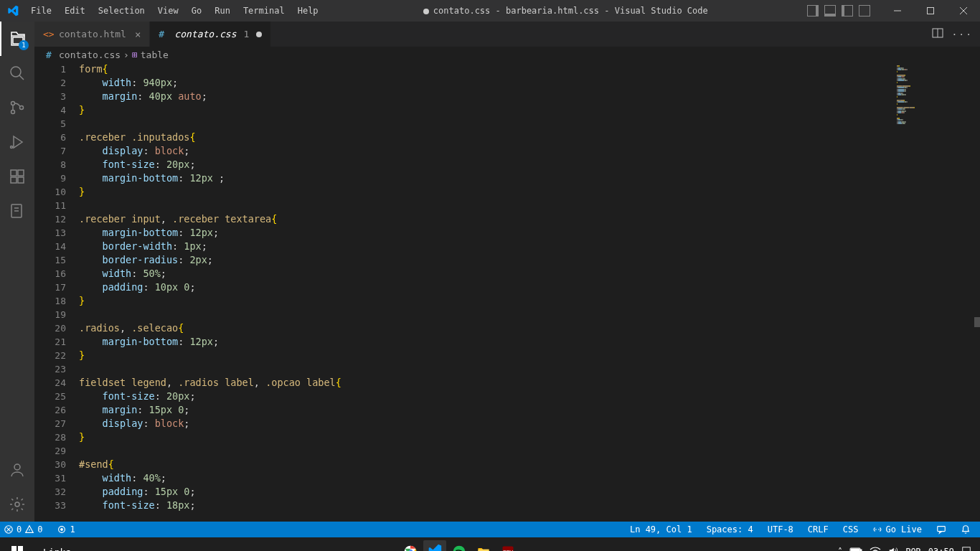 This screenshot has height=551, width=980. What do you see at coordinates (484, 545) in the screenshot?
I see `taskbar-explorer-icon` at bounding box center [484, 545].